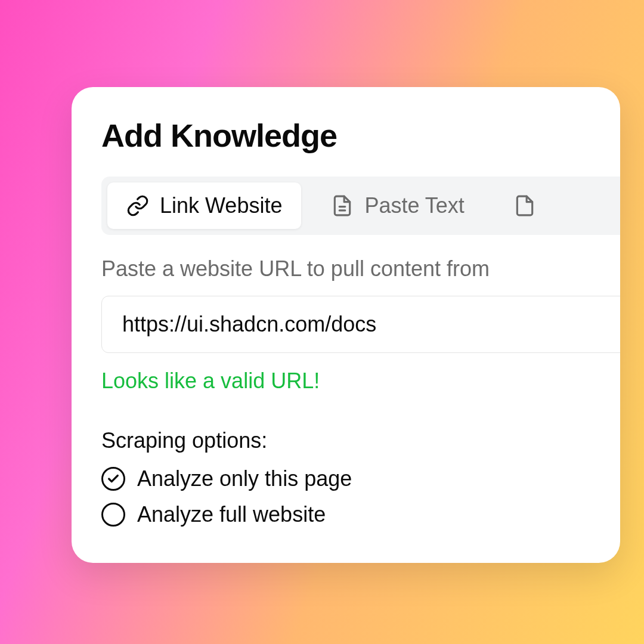 The height and width of the screenshot is (644, 644). What do you see at coordinates (231, 515) in the screenshot?
I see `radio-label-full-website: Analyze full website` at bounding box center [231, 515].